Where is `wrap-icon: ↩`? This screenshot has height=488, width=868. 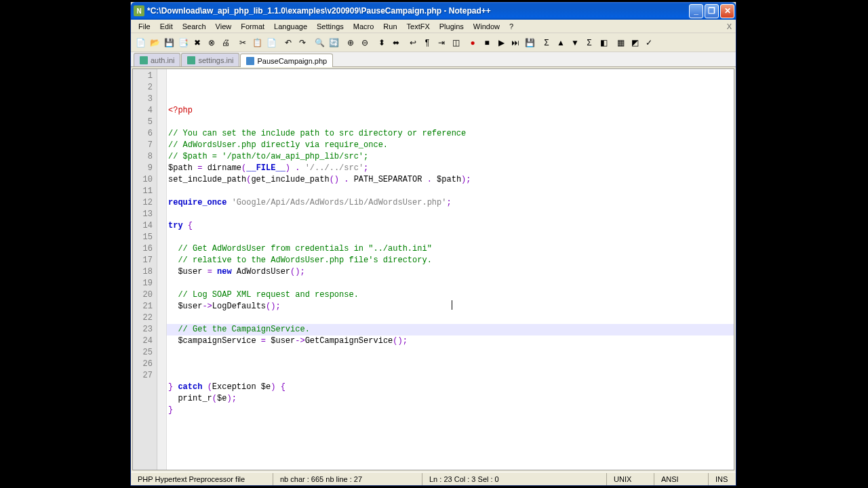
wrap-icon: ↩ is located at coordinates (413, 43).